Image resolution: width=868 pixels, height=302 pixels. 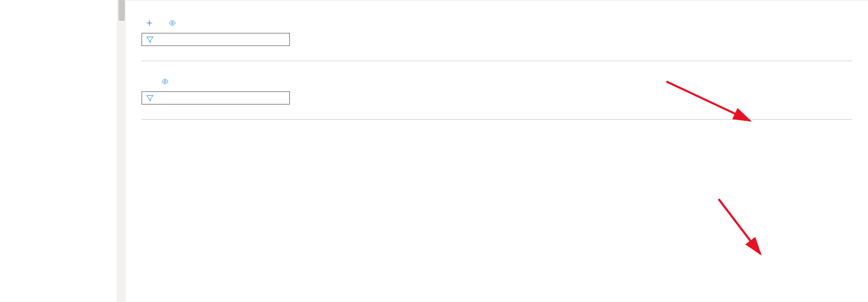 I want to click on plus-icon, so click(x=149, y=23).